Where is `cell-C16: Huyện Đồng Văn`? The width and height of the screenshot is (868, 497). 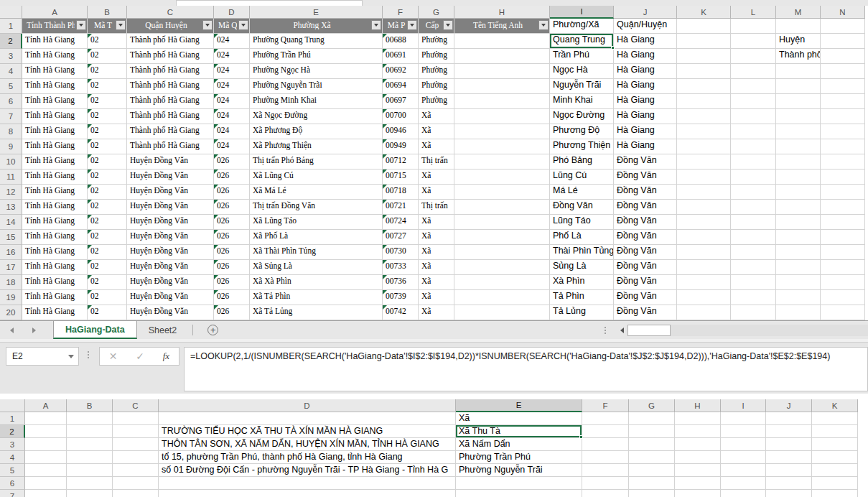 cell-C16: Huyện Đồng Văn is located at coordinates (171, 253).